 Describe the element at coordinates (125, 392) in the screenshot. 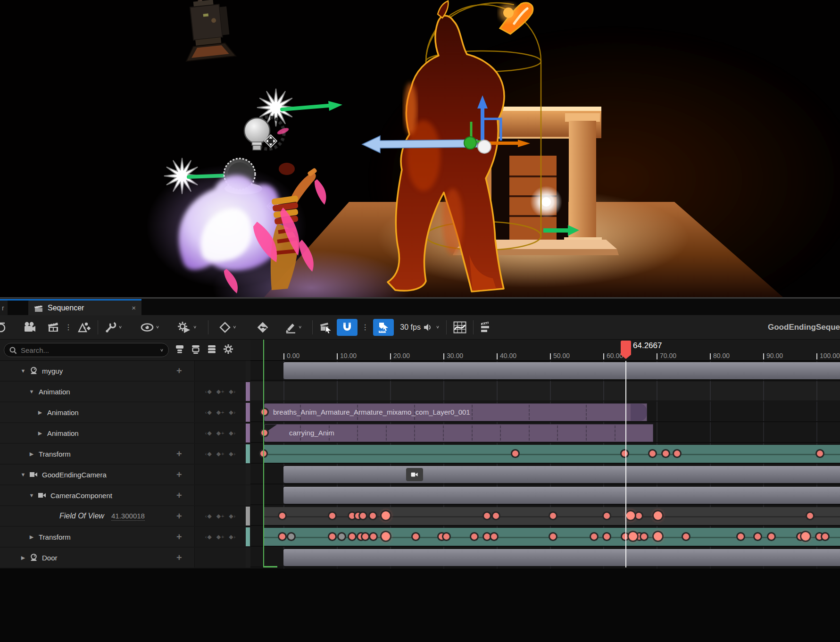

I see `track-header-animation: ▼Animation‹◆◆+◆›` at that location.